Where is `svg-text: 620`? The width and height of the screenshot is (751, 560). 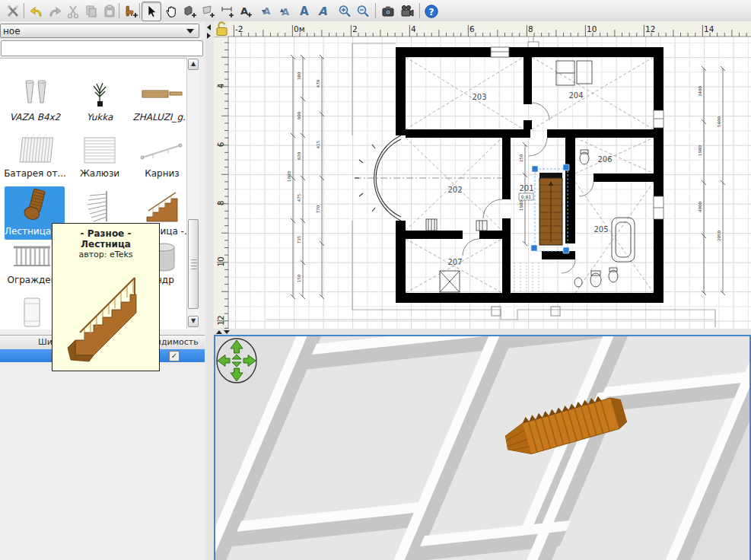 svg-text: 620 is located at coordinates (299, 155).